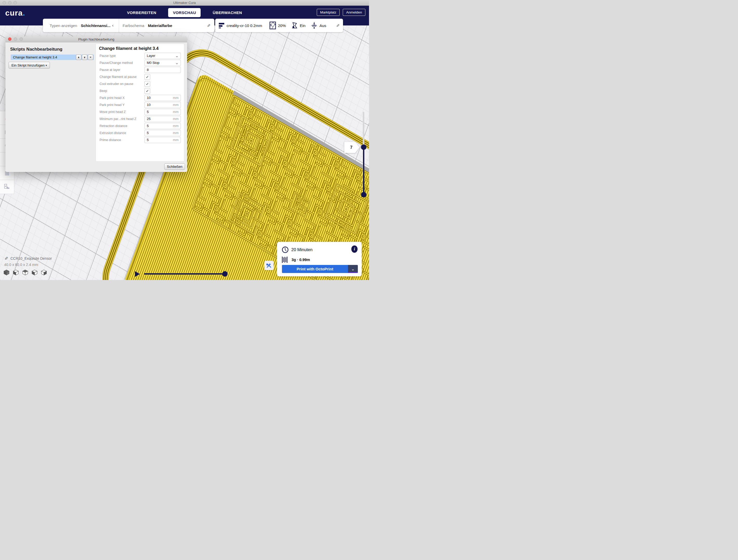  I want to click on print-summary-card: 20 Minuten i 3g · 0.99m Print with OctoP…, so click(319, 259).